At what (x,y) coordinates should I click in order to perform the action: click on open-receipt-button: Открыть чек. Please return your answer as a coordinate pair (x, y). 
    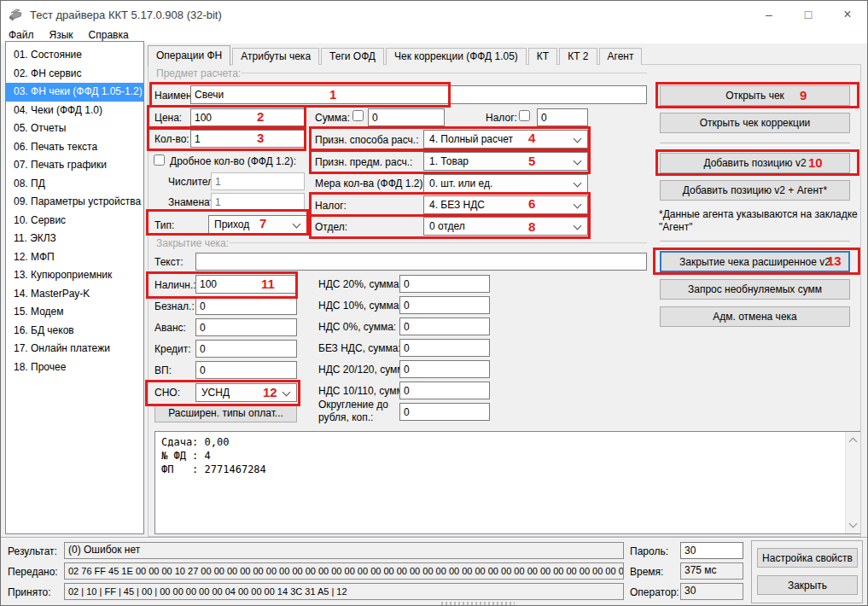
    Looking at the image, I should click on (754, 96).